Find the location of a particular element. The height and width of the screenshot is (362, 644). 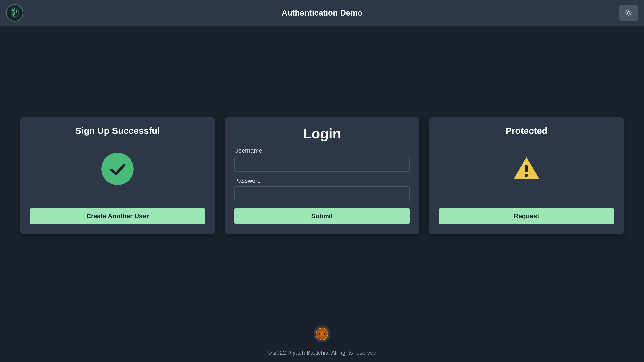

sun-icon is located at coordinates (629, 13).